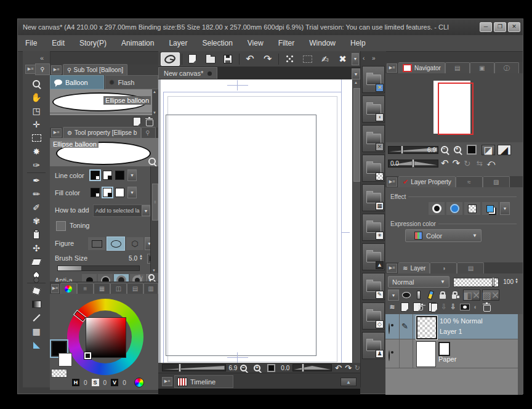 The width and height of the screenshot is (532, 409). What do you see at coordinates (373, 79) in the screenshot?
I see `material-folder-color-pattern: ✕` at bounding box center [373, 79].